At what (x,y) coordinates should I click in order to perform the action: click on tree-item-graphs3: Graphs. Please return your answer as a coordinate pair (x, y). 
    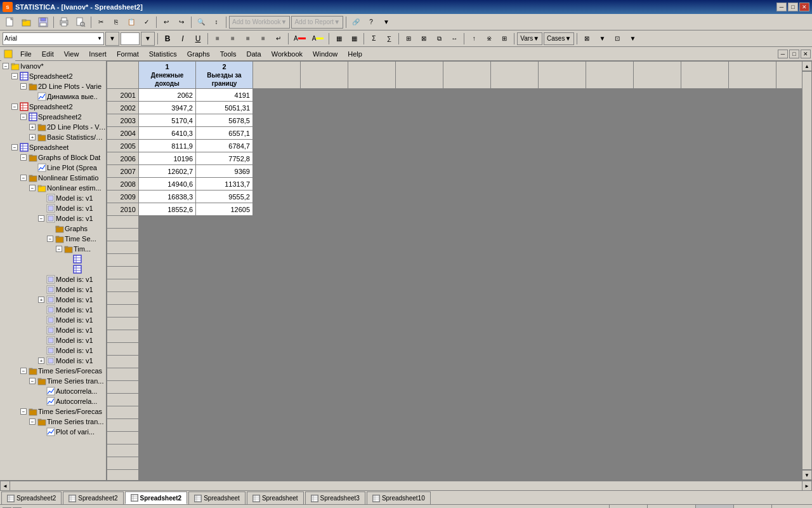
    Looking at the image, I should click on (53, 229).